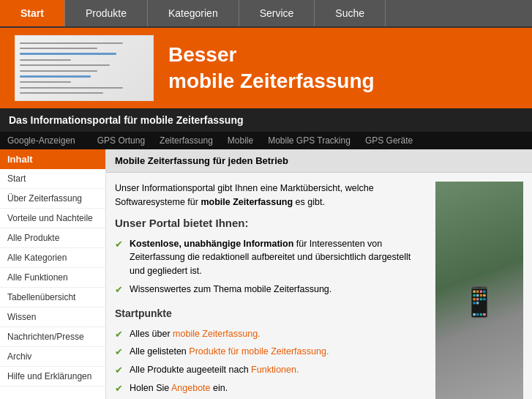 The image size is (532, 399). What do you see at coordinates (277, 13) in the screenshot?
I see `nav-item-service: Service` at bounding box center [277, 13].